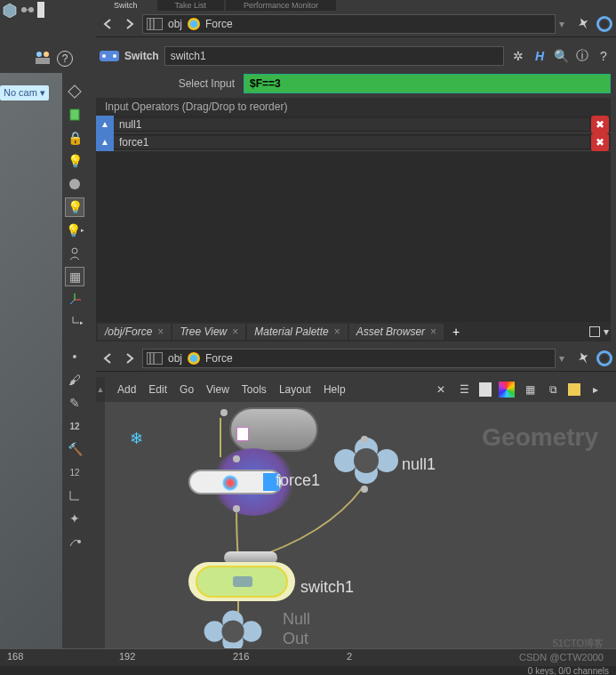 The height and width of the screenshot is (675, 616). Describe the element at coordinates (427, 84) in the screenshot. I see `select-input-expression: $F==3` at that location.